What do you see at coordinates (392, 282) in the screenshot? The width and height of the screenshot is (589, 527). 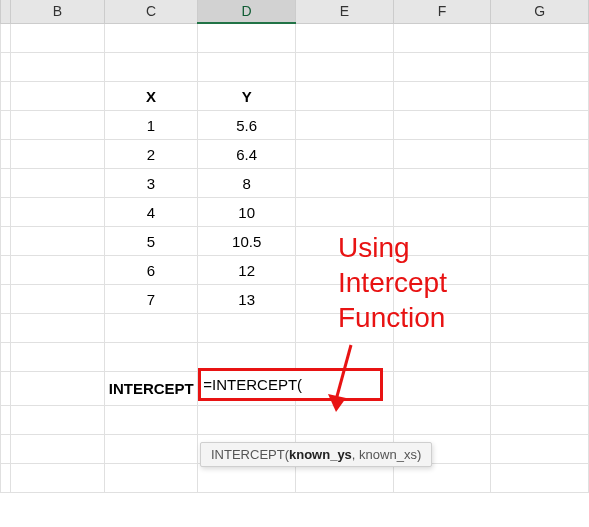 I see `annotation-text: Using Intercept Function` at bounding box center [392, 282].